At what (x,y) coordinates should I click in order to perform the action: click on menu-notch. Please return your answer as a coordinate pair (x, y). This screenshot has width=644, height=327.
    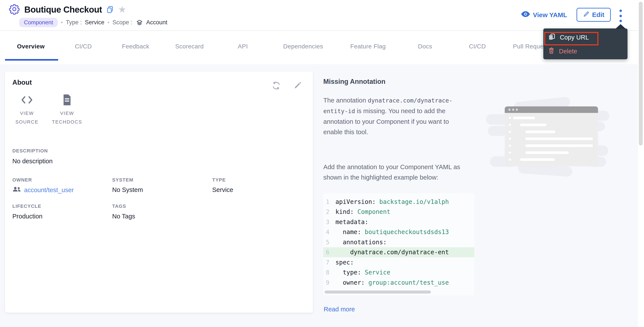
    Looking at the image, I should click on (620, 27).